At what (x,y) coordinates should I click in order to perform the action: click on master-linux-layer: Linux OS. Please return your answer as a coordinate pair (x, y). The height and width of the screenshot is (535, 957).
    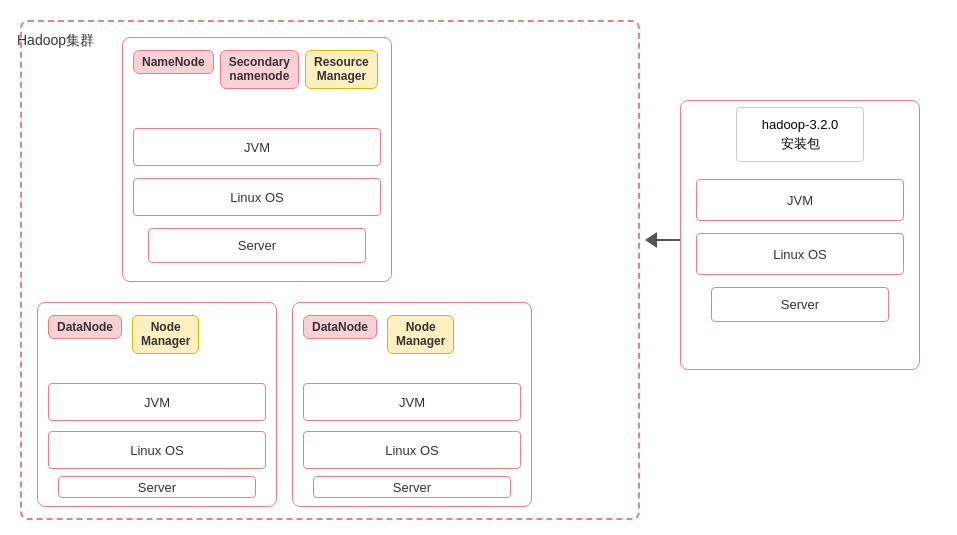
    Looking at the image, I should click on (257, 197).